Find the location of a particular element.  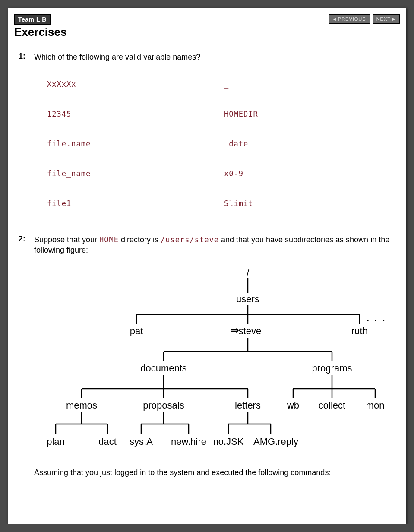

arrow-right-icon: ⇒ is located at coordinates (234, 330).